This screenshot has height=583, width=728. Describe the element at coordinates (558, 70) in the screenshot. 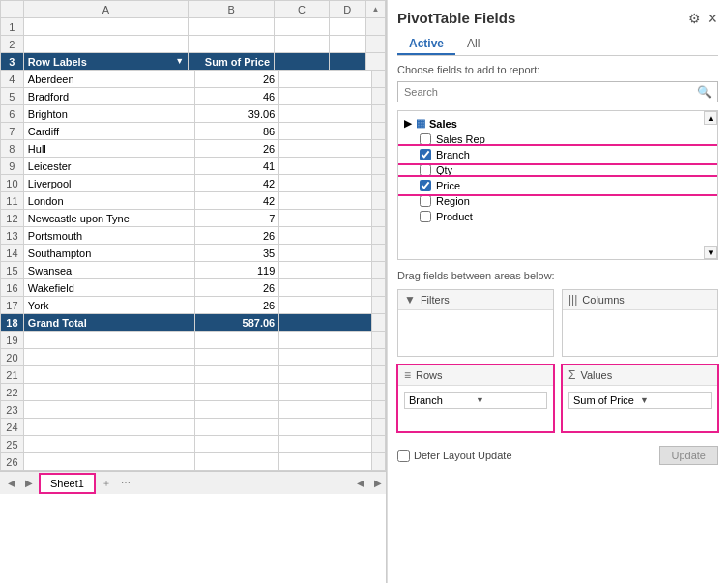

I see `choose-label: Choose fields to add to report:` at that location.